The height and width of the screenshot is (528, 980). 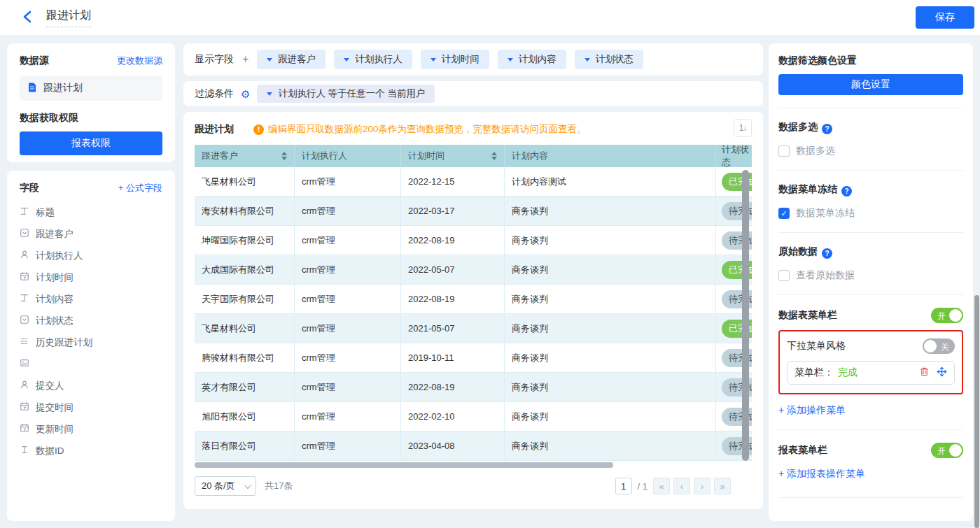 What do you see at coordinates (871, 474) in the screenshot?
I see `add-report-action-menu-link: + 添加报表操作菜单` at bounding box center [871, 474].